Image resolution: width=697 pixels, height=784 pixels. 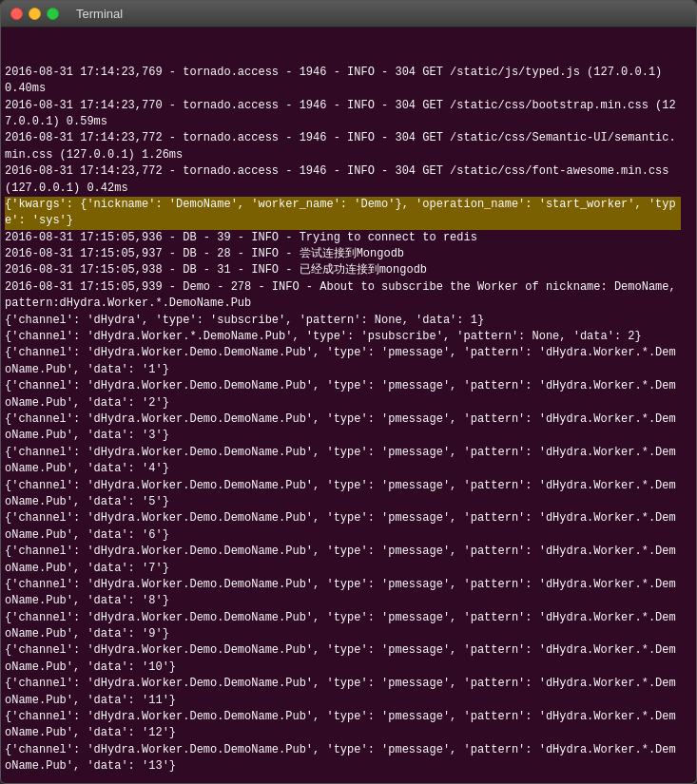 I want to click on terminal-line: 2016-08-31 17:15:05,939 - Demo - 278 - I…, so click(x=342, y=296).